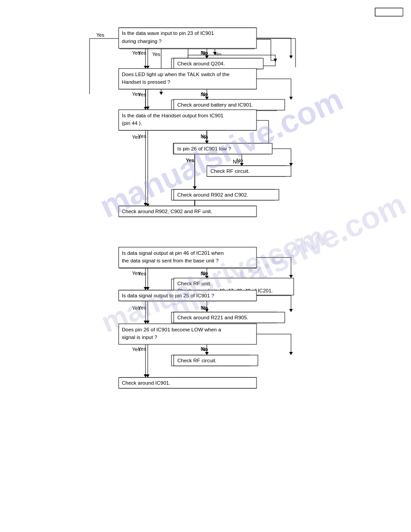 The width and height of the screenshot is (411, 532). Describe the element at coordinates (190, 160) in the screenshot. I see `q4-yes-label: Yes` at that location.